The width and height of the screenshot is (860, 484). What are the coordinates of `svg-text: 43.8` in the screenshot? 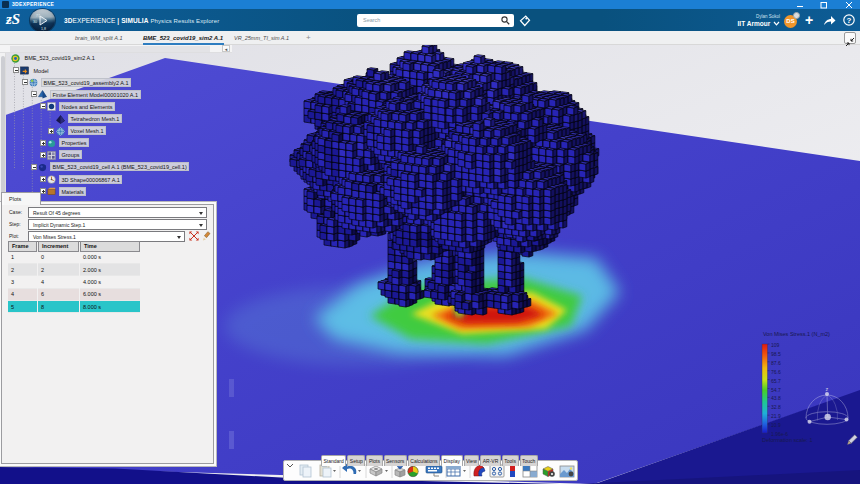 It's located at (776, 398).